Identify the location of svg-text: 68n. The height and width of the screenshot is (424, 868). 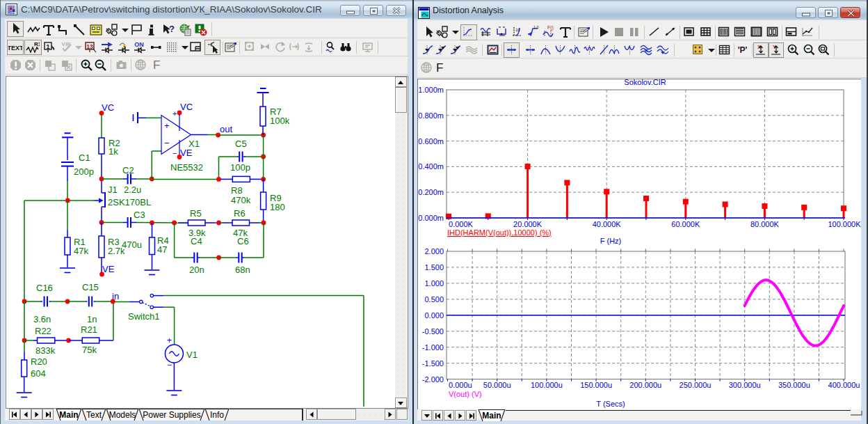
(243, 270).